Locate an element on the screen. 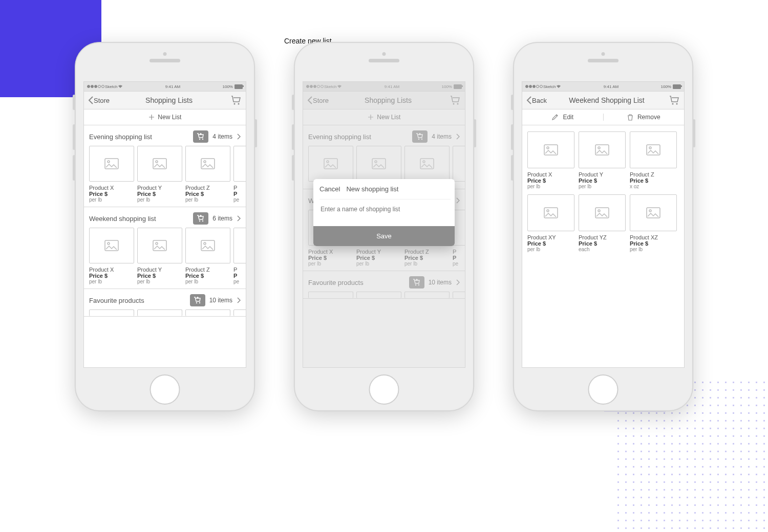 This screenshot has width=768, height=532. product-card is located at coordinates (459, 165).